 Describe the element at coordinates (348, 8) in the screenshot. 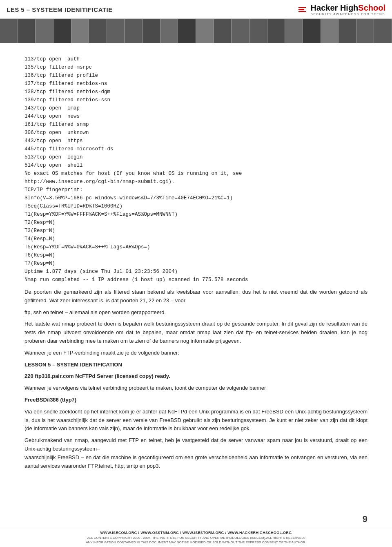

I see `logo-main-text: Hacker HighSchool` at that location.